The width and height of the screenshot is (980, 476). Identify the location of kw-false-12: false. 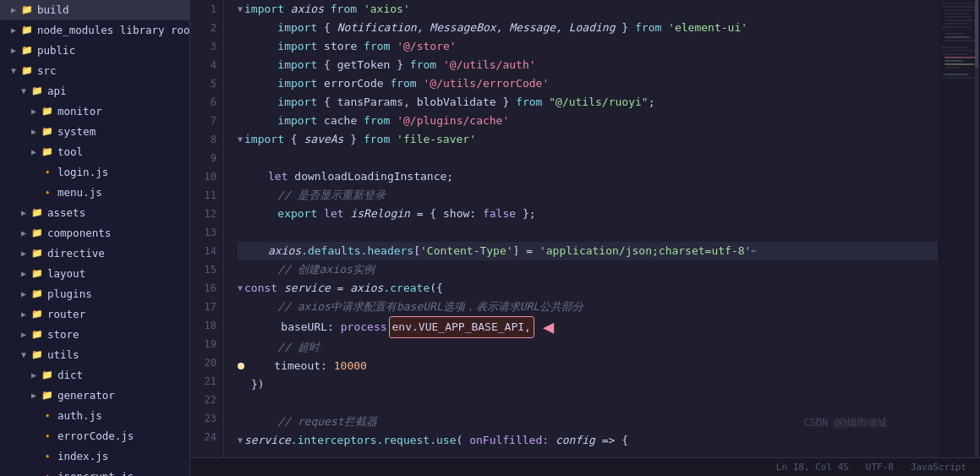
(499, 214).